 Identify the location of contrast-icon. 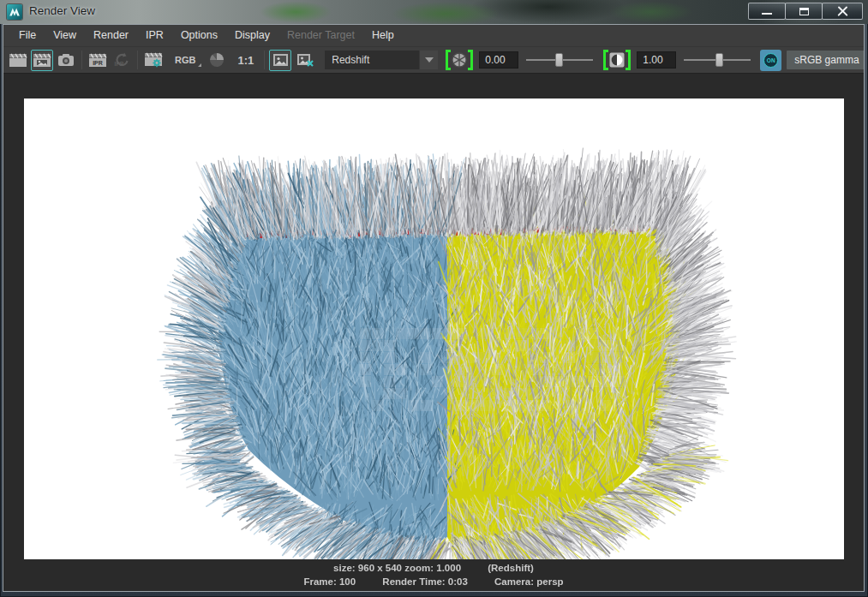
(617, 60).